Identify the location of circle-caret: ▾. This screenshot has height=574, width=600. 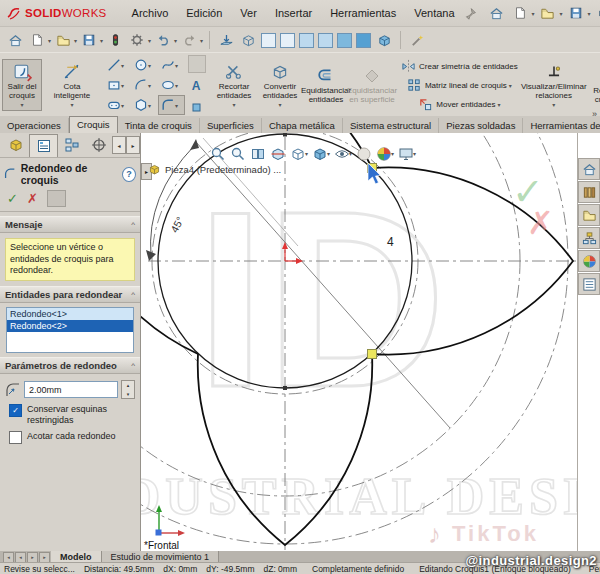
(150, 66).